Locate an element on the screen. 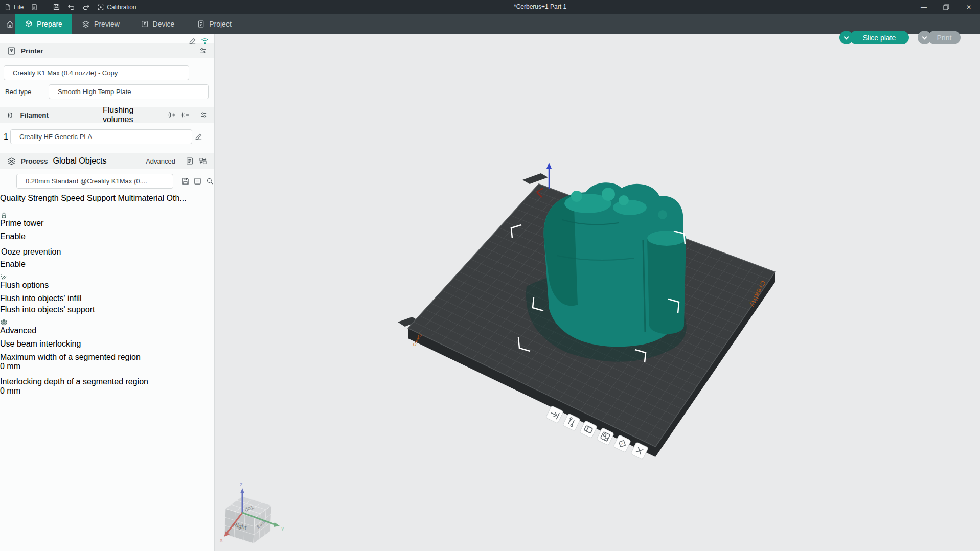 The width and height of the screenshot is (980, 551). tab-multimaterial: Multimaterial is located at coordinates (141, 198).